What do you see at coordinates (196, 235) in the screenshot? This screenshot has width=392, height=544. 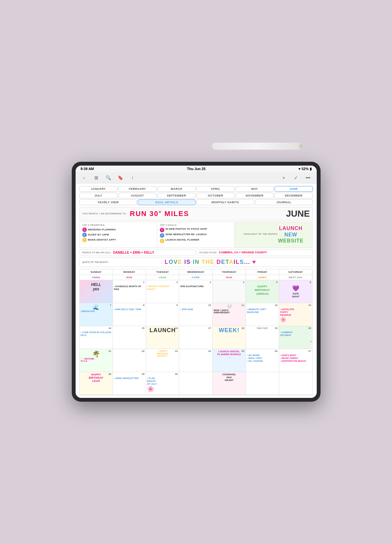 I see `info-grid: TOP 3 PRIORITIES: 1WEDDING PLANNING2SLEE…` at bounding box center [196, 235].